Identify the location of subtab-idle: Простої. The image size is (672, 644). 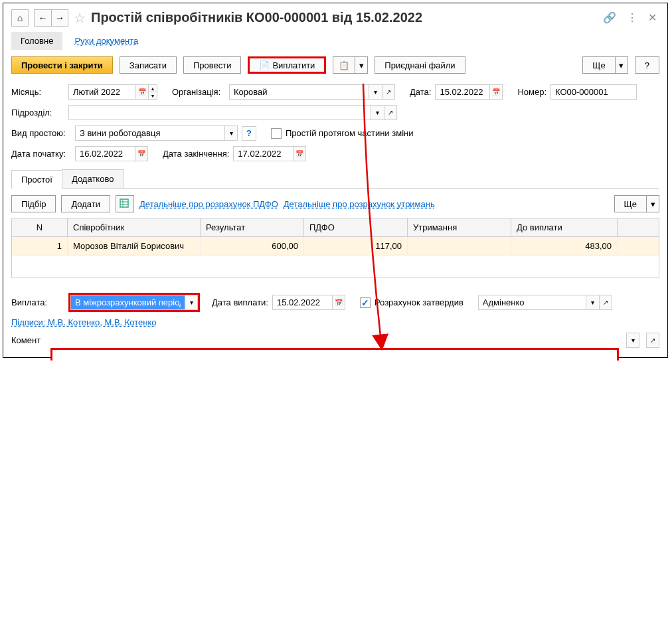
(37, 179).